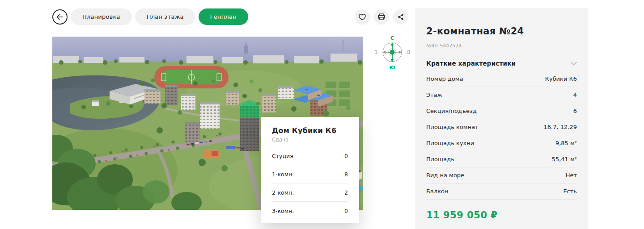  What do you see at coordinates (502, 111) in the screenshot?
I see `spec-row-section: Секция/подъезд 6` at bounding box center [502, 111].